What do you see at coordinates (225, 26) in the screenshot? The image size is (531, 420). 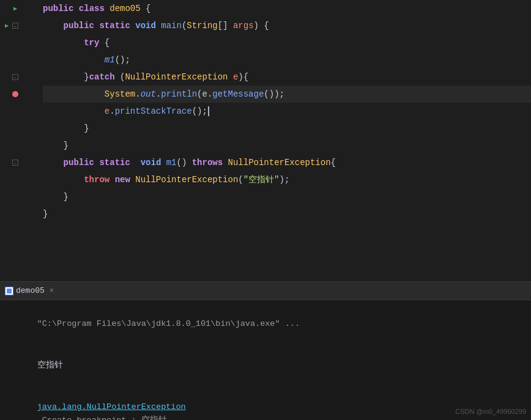 I see `brackets: []` at bounding box center [225, 26].